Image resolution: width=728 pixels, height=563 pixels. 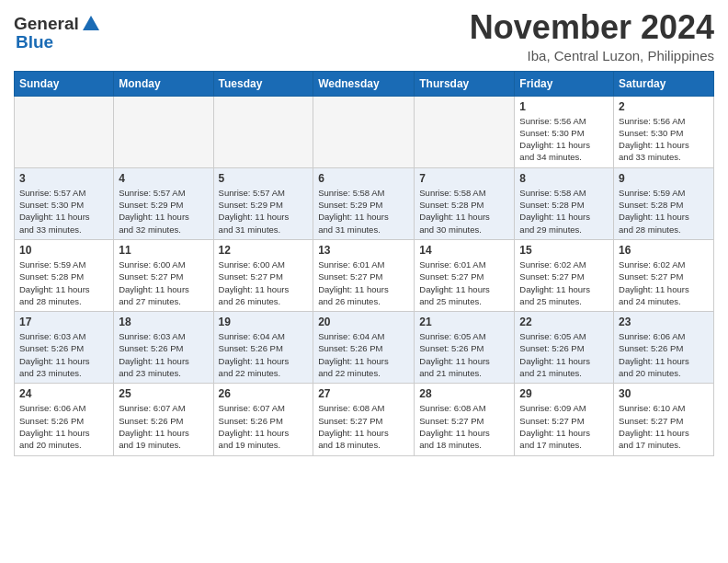 I want to click on day-number: 21, so click(x=464, y=322).